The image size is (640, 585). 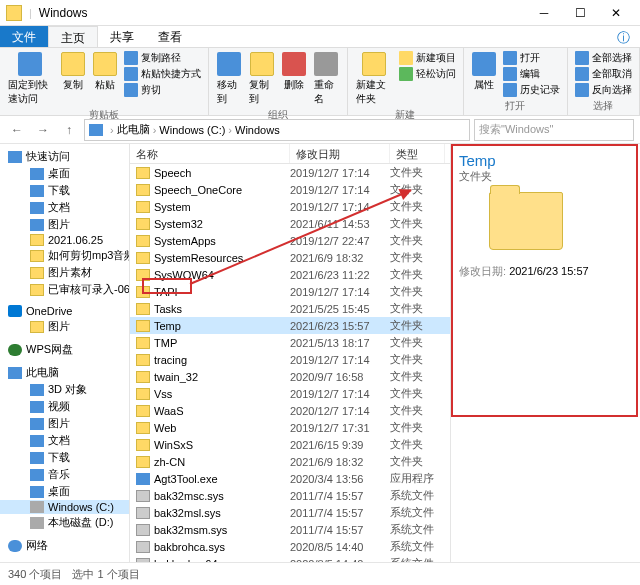 What do you see at coordinates (64, 390) in the screenshot?
I see `nav-3dobjects: 3D 对象` at bounding box center [64, 390].